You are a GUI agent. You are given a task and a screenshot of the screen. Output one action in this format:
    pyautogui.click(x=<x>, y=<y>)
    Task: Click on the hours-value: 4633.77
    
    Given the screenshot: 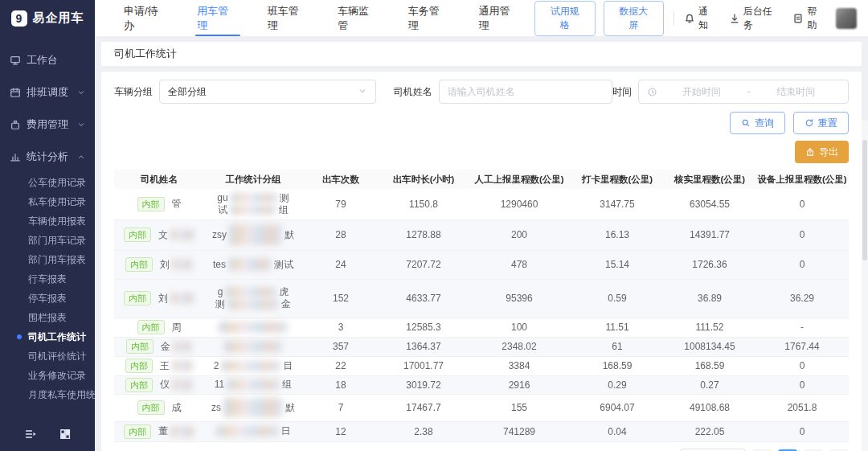 What is the action you would take?
    pyautogui.click(x=424, y=298)
    